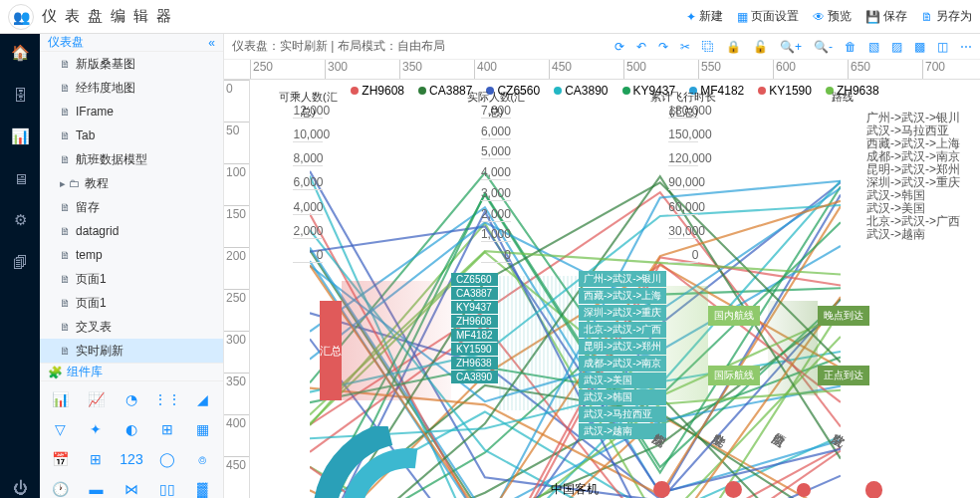 The width and height of the screenshot is (980, 498). What do you see at coordinates (131, 399) in the screenshot?
I see `comp-pie-icon: ◔` at bounding box center [131, 399].